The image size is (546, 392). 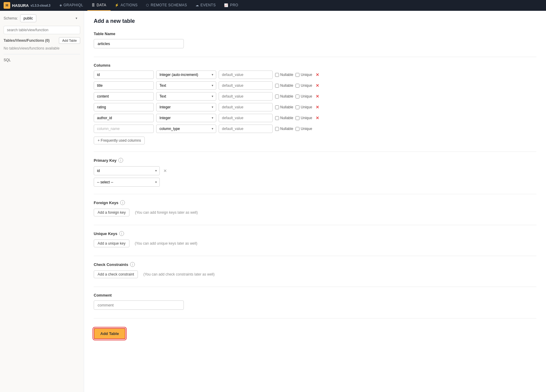 I want to click on unique-keys-row: Add a unique key (You can add unique key…, so click(x=315, y=243).